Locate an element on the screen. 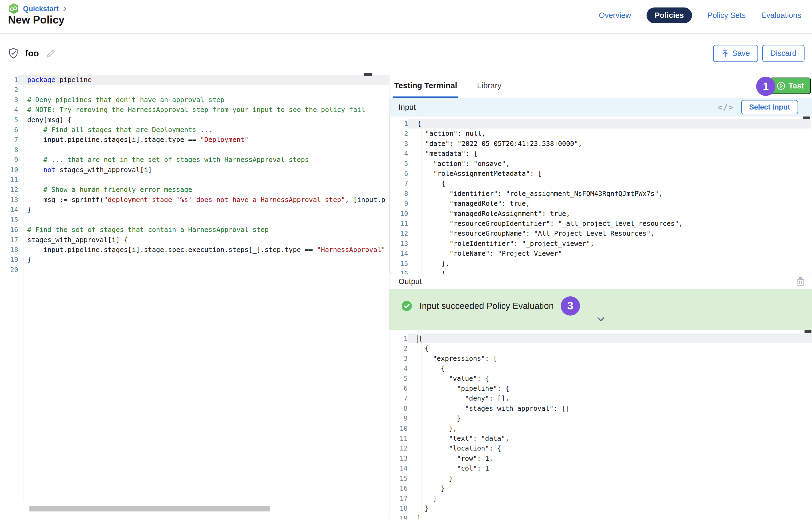  code-line: 20 is located at coordinates (195, 270).